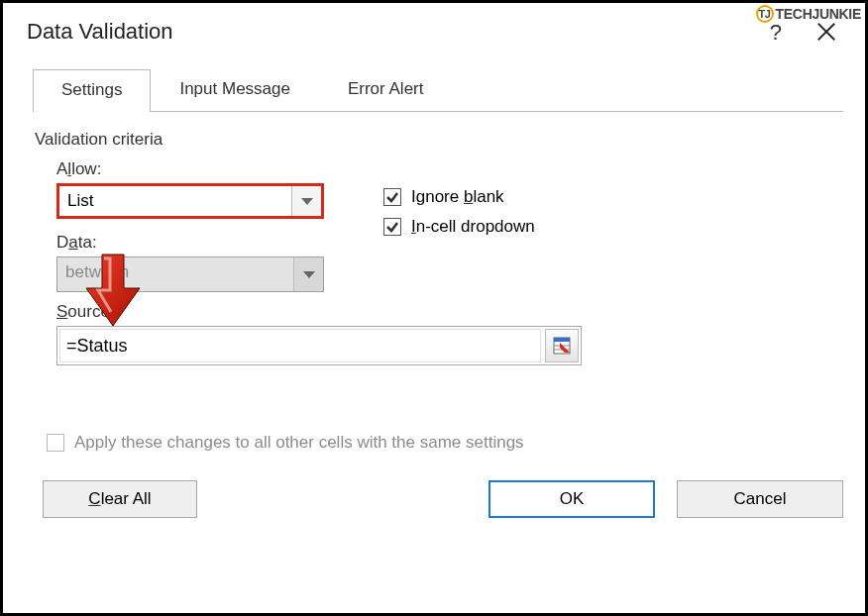 This screenshot has width=868, height=616. Describe the element at coordinates (562, 346) in the screenshot. I see `spreadsheet-icon` at that location.